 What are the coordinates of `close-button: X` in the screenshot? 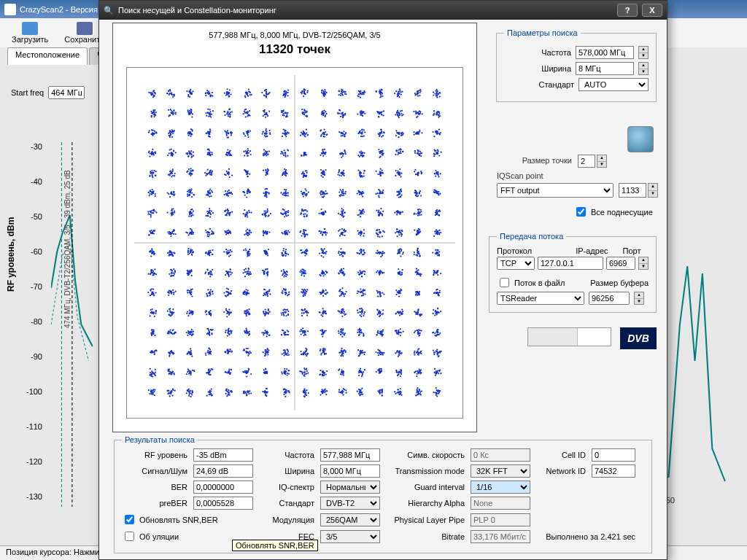 It's located at (652, 10).